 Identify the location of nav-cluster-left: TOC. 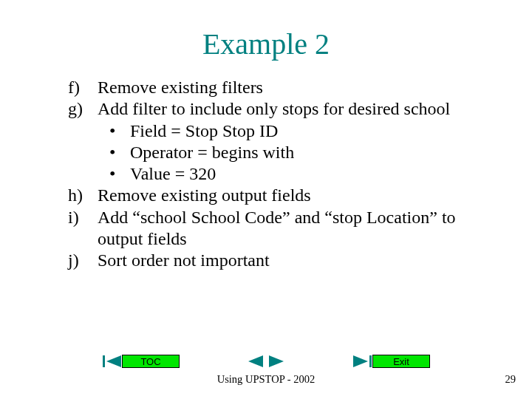
(140, 361).